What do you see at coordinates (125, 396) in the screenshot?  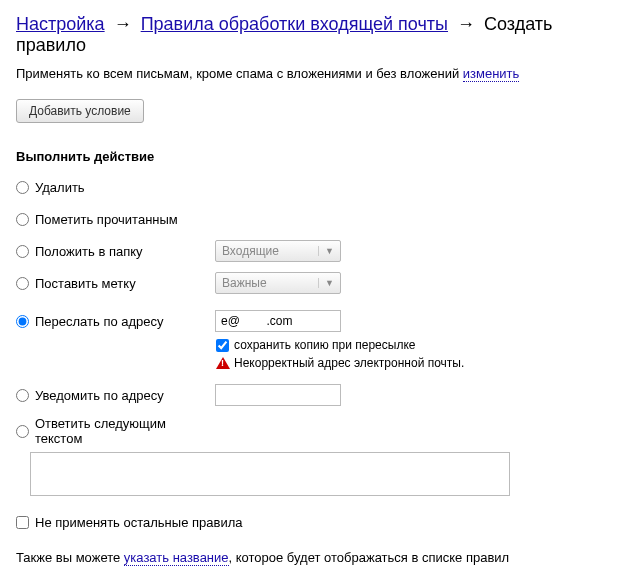 I see `action-notify-label: Уведомить по адресу` at bounding box center [125, 396].